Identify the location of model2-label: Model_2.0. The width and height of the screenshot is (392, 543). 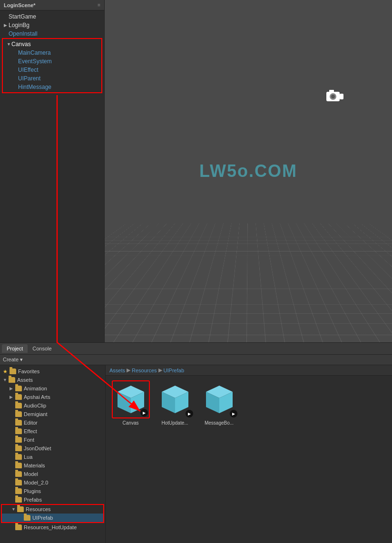
(36, 483).